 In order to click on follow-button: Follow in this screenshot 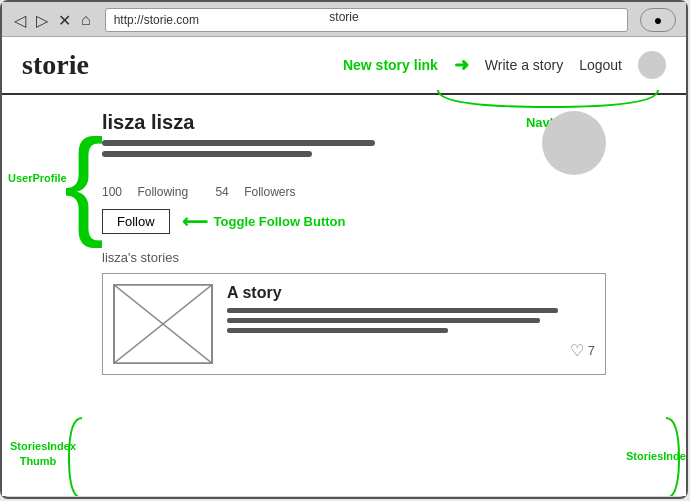, I will do `click(136, 222)`.